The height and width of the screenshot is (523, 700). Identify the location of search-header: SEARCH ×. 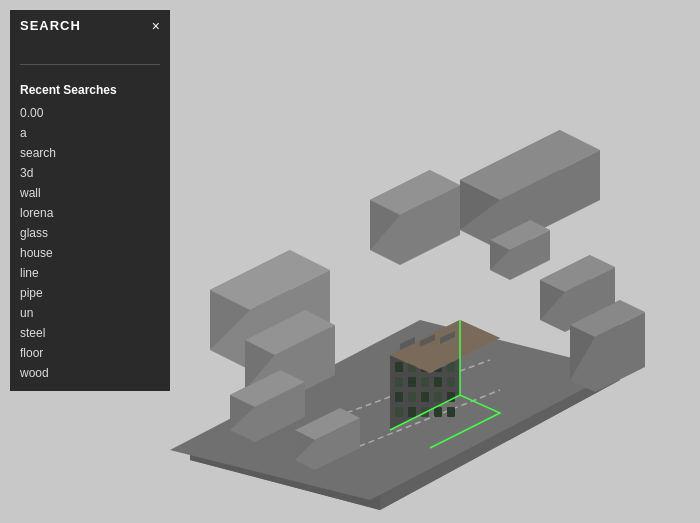
(90, 26).